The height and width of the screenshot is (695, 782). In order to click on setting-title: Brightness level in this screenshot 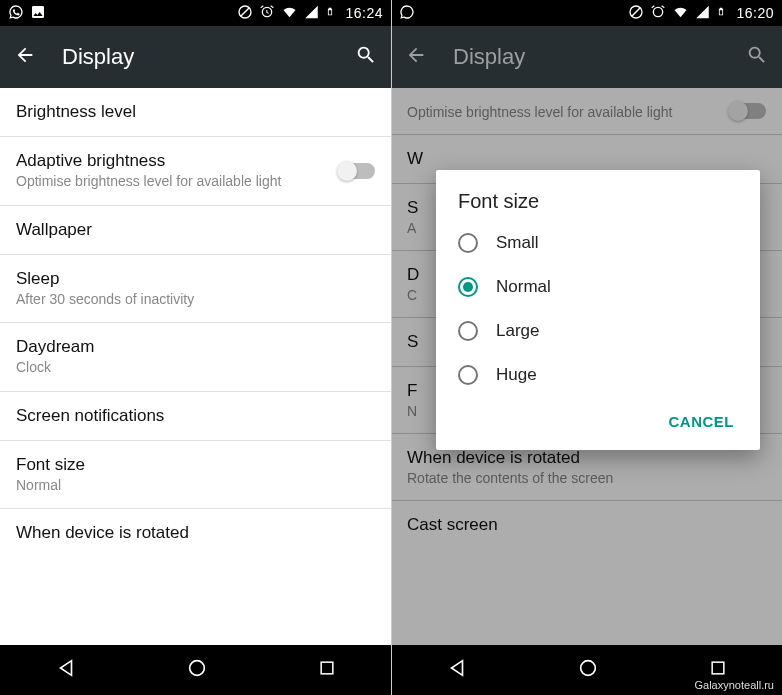, I will do `click(196, 112)`.